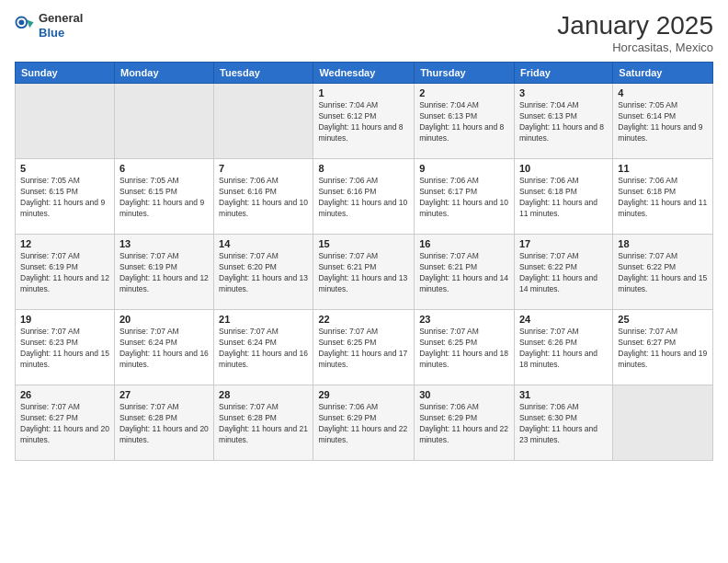  Describe the element at coordinates (663, 122) in the screenshot. I see `day-info: Sunrise: 7:05 AMSunset: 6:14 PMDaylight:…` at that location.